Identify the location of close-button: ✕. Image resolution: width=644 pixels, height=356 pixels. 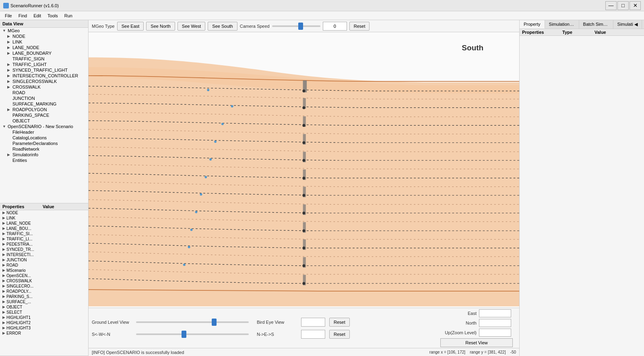
(635, 6).